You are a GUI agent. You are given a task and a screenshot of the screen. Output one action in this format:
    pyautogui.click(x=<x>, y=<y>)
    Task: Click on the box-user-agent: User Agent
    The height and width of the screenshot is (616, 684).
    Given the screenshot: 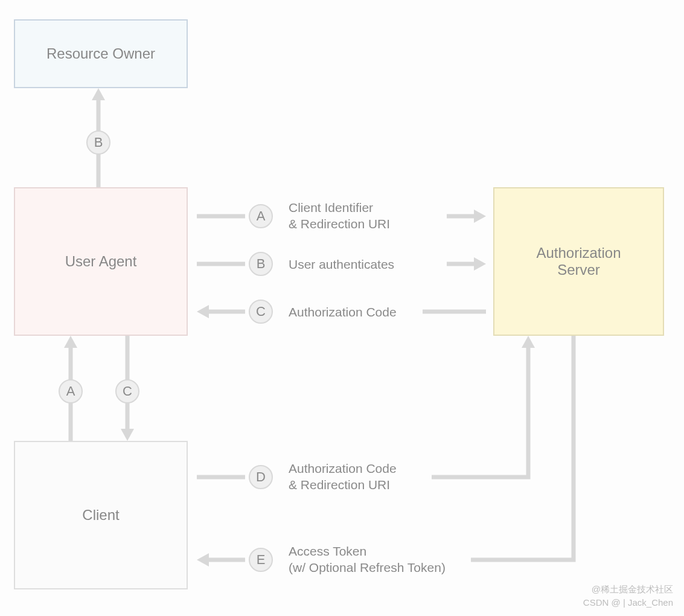 What is the action you would take?
    pyautogui.click(x=101, y=261)
    